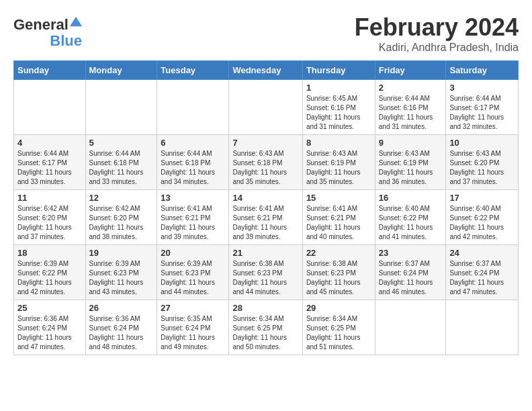 The image size is (532, 411). What do you see at coordinates (482, 218) in the screenshot?
I see `calendar-cell: 17Sunrise: 6:40 AM Sunset: 6:22 PM Dayli…` at bounding box center [482, 218].